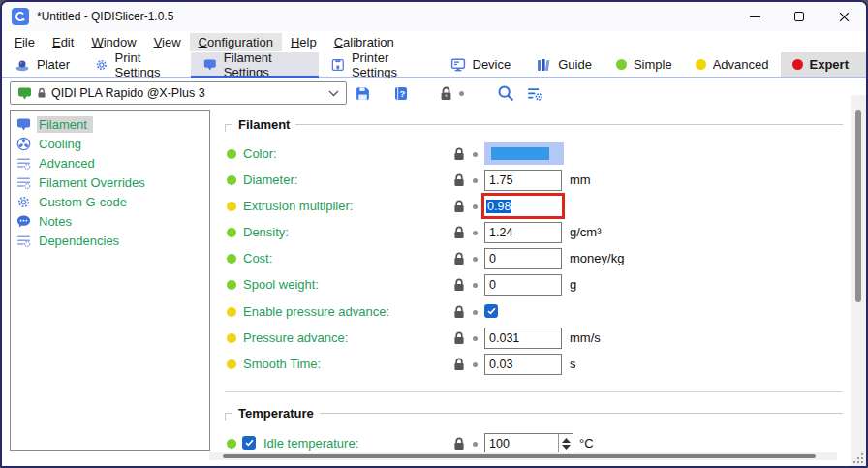 The height and width of the screenshot is (468, 868). Describe the element at coordinates (63, 43) in the screenshot. I see `menu-edit: Edit` at that location.